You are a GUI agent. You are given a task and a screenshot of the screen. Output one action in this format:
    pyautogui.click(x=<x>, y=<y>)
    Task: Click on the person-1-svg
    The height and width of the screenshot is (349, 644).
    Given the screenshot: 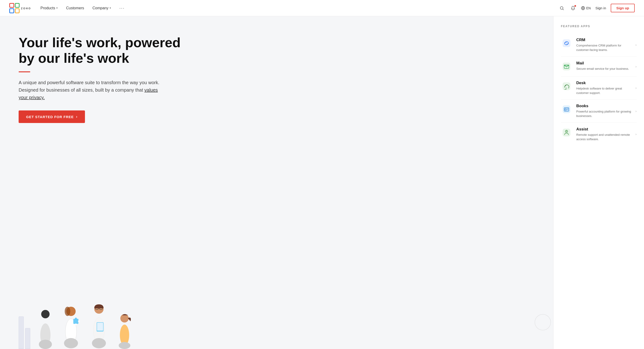 What is the action you would take?
    pyautogui.click(x=46, y=328)
    